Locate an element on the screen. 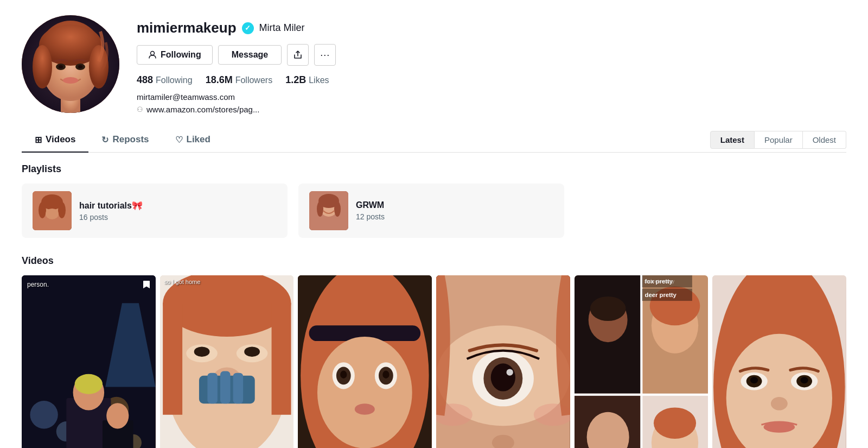 This screenshot has width=868, height=448. likes-stat: 1.2B Likes is located at coordinates (307, 80).